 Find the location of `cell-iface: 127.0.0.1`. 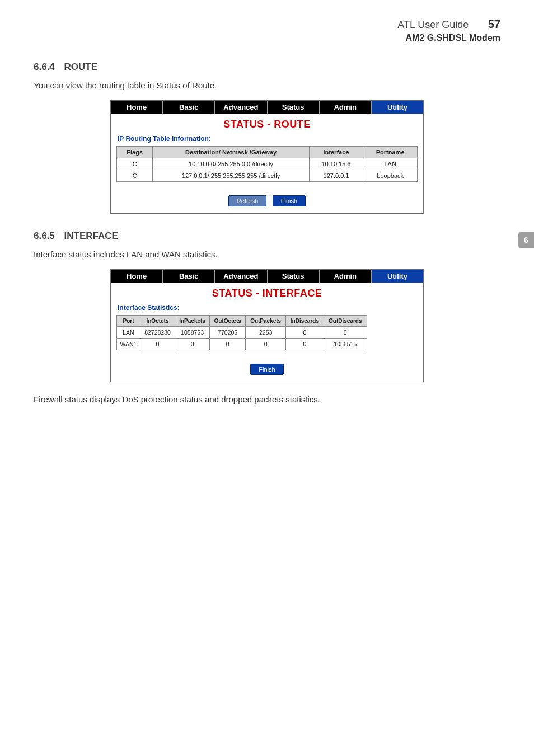

cell-iface: 127.0.0.1 is located at coordinates (336, 176).